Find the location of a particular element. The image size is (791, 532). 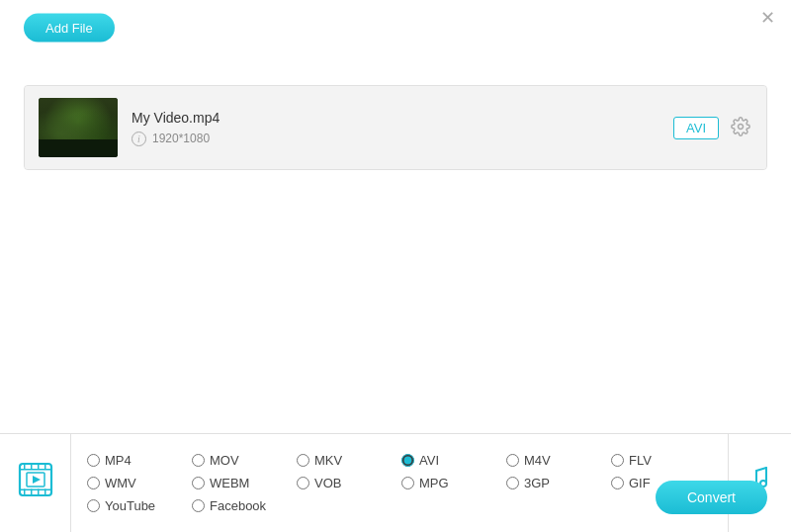

format-option-vob: VOB is located at coordinates (347, 483).